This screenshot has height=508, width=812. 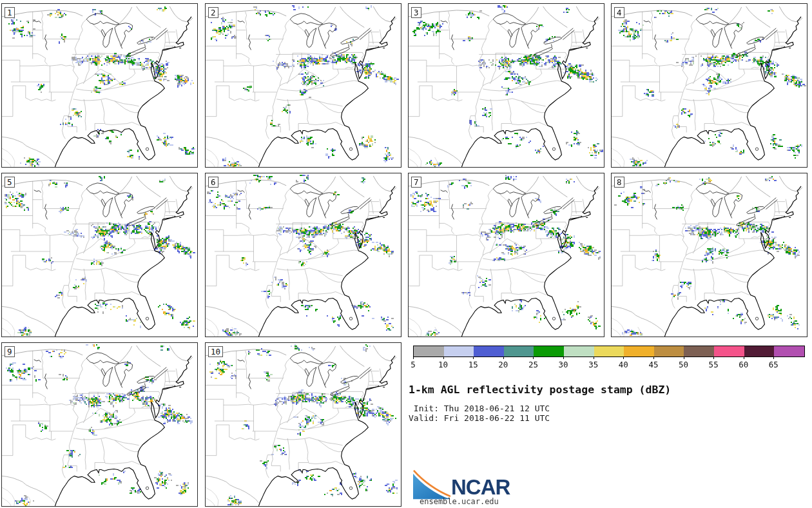 What do you see at coordinates (443, 365) in the screenshot?
I see `colorbar-tick-label: 10` at bounding box center [443, 365].